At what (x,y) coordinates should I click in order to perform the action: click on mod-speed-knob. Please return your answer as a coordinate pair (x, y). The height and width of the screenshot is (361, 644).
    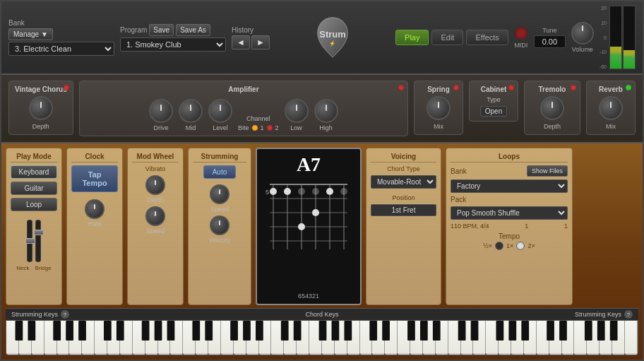
    Looking at the image, I should click on (155, 216).